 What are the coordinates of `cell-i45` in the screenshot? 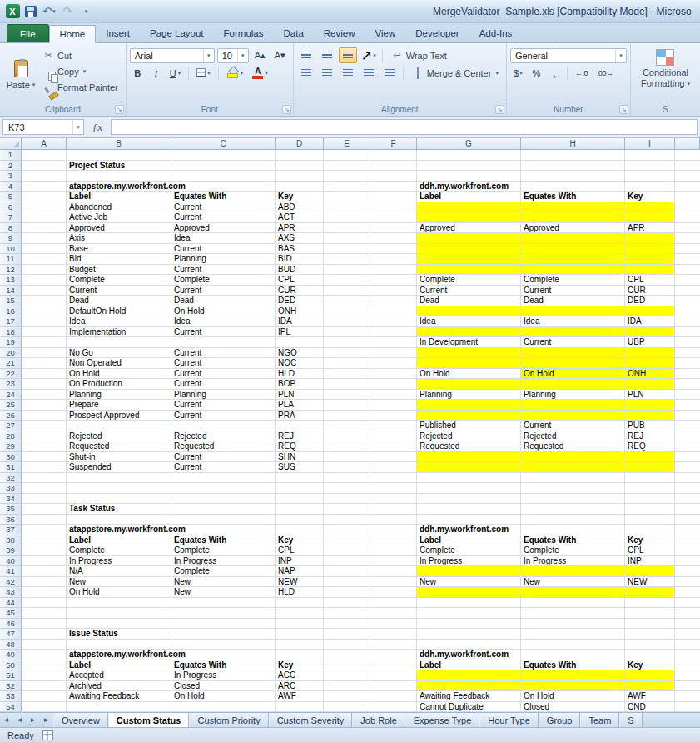 It's located at (650, 613).